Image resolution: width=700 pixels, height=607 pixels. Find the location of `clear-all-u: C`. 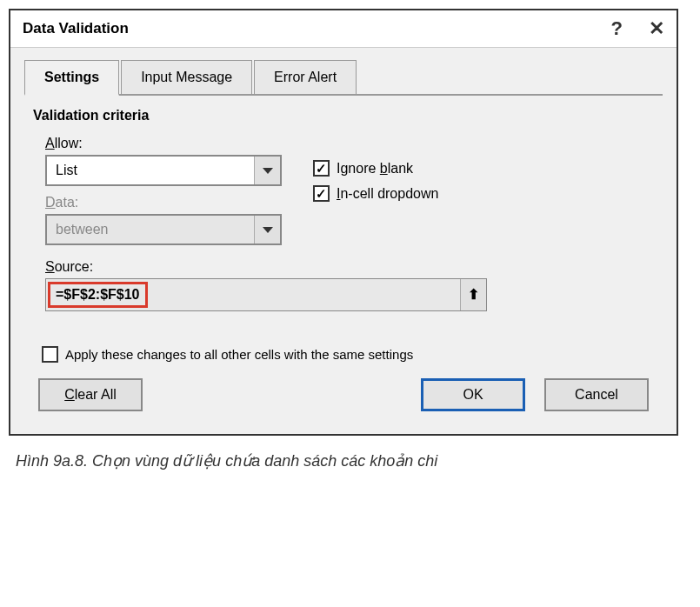

clear-all-u: C is located at coordinates (70, 395).